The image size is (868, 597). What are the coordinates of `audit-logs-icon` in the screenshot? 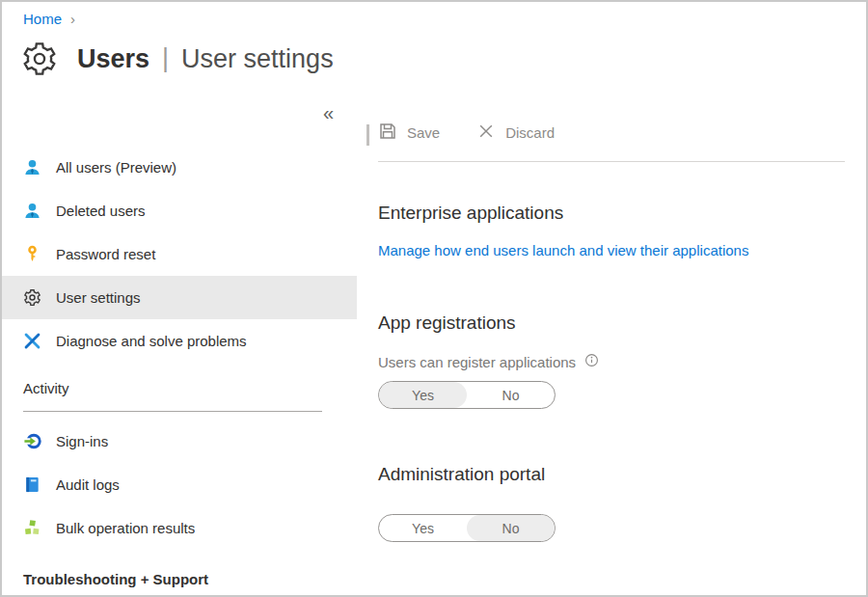 It's located at (33, 484).